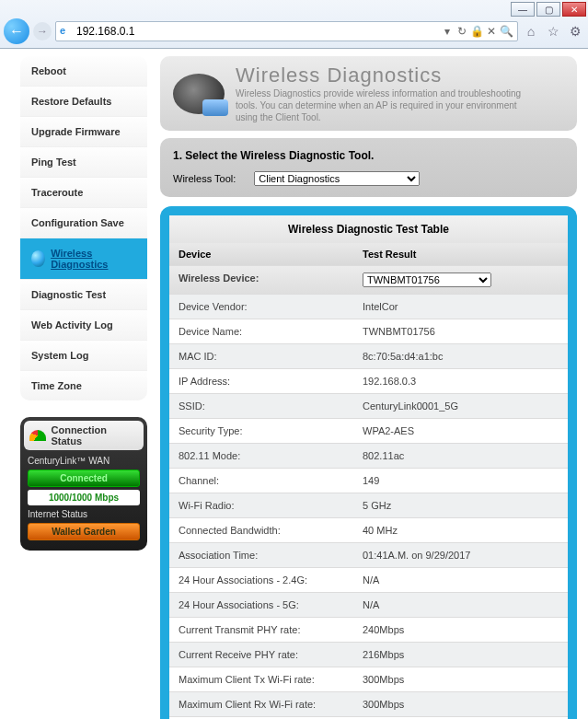  Describe the element at coordinates (66, 31) in the screenshot. I see `ie-icon: e` at that location.